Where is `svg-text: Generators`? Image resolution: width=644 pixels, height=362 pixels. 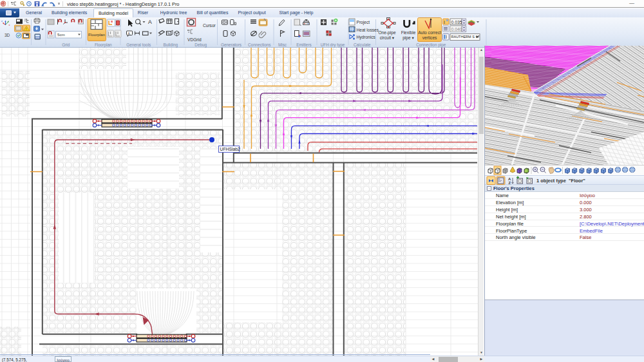
svg-text: Generators is located at coordinates (231, 45).